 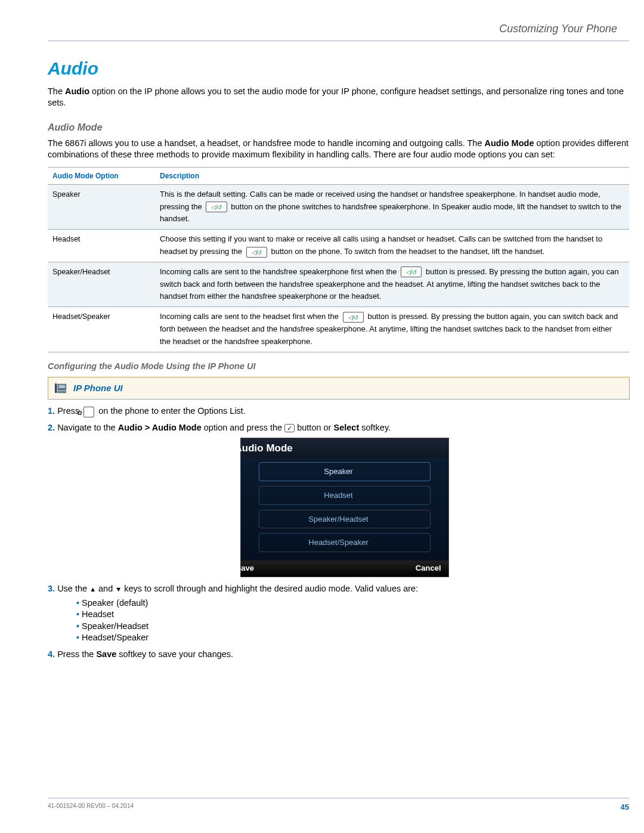 I want to click on step-number: 2., so click(x=51, y=428).